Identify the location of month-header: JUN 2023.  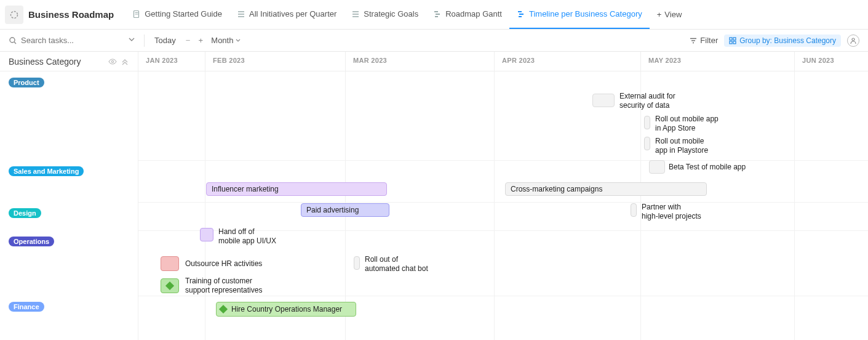
(830, 62).